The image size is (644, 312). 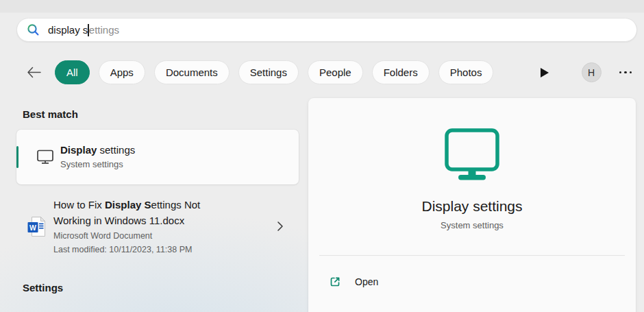 I want to click on filter-photos: Photos, so click(x=466, y=73).